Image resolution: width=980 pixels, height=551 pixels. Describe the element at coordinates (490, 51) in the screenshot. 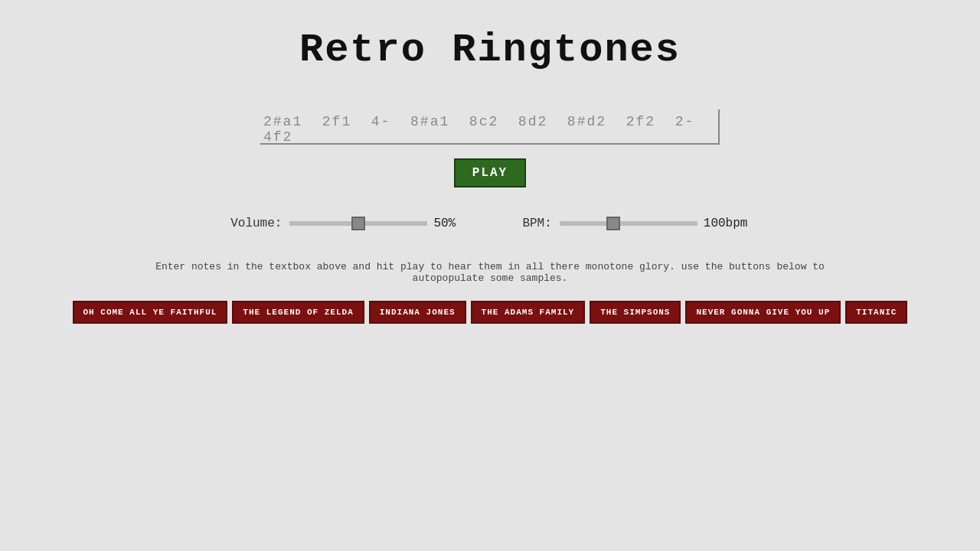

I see `page-title: Retro Ringtones` at that location.